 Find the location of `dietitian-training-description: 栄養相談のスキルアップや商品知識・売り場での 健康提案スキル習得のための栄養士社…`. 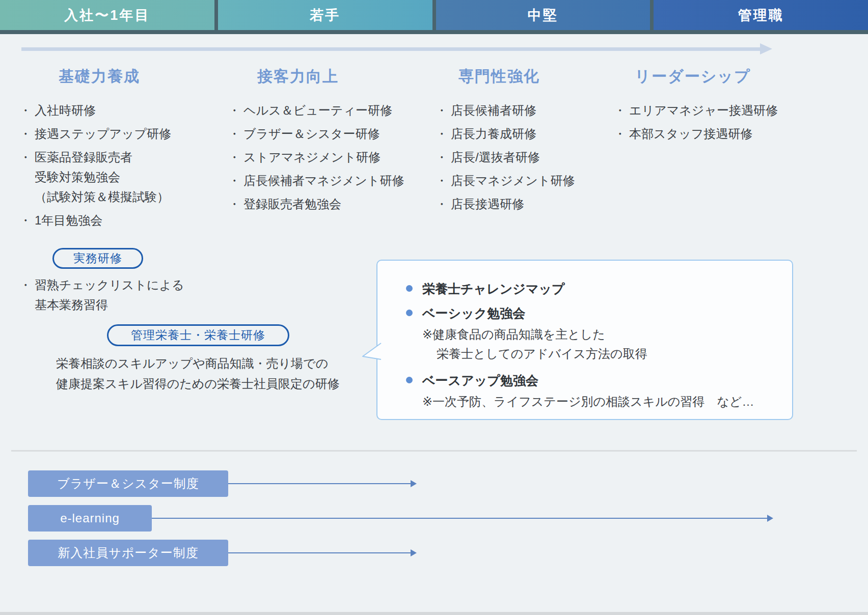

dietitian-training-description: 栄養相談のスキルアップや商品知識・売り場での 健康提案スキル習得のための栄養士社… is located at coordinates (209, 374).